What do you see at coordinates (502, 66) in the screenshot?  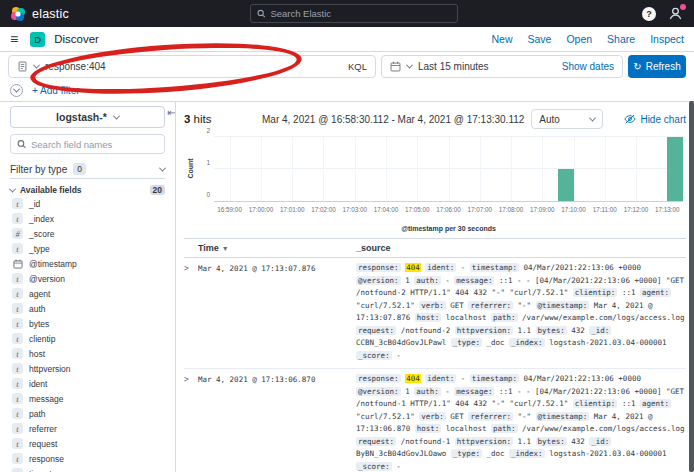 I see `date-picker: Last 15 minutes Show dates` at bounding box center [502, 66].